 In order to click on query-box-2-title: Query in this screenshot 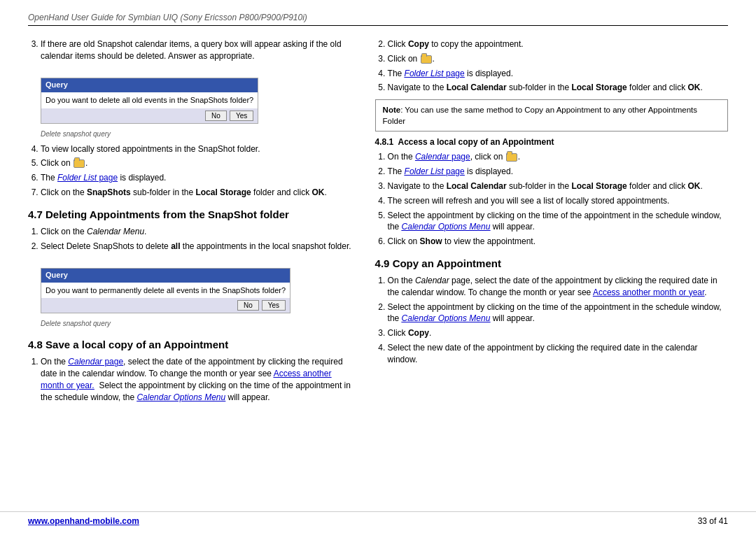, I will do `click(165, 276)`.